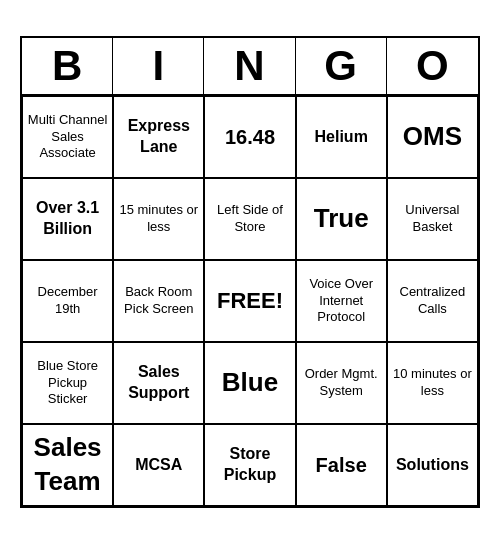  Describe the element at coordinates (158, 383) in the screenshot. I see `cell-16: Sales Support` at that location.